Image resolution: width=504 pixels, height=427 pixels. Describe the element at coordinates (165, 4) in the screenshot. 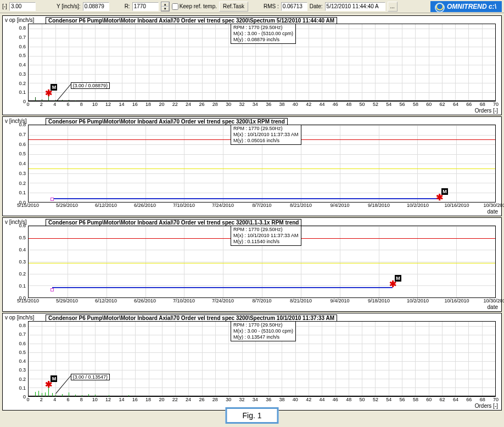

I see `spinner-up-icon: ▲` at that location.